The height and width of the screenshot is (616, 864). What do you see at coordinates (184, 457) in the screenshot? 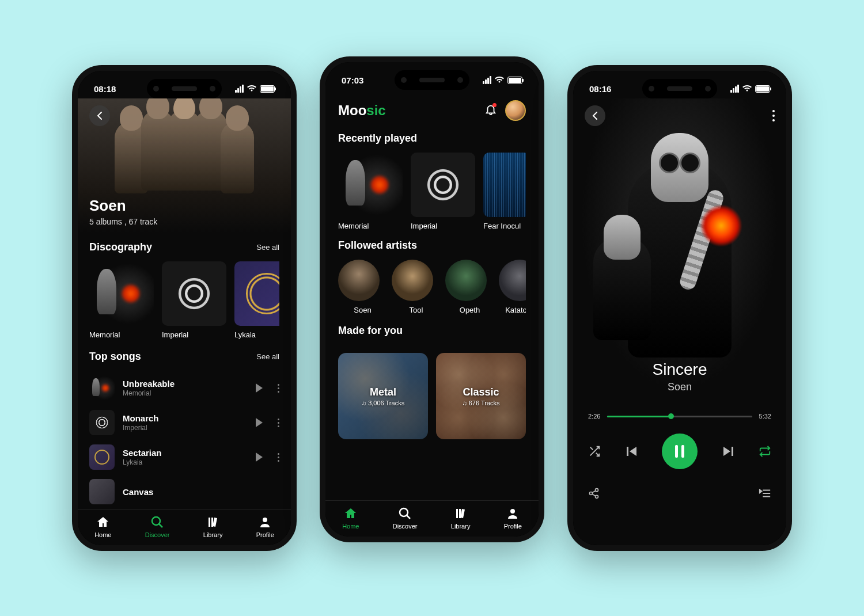
I see `song-row: Sectarian Lykaia` at bounding box center [184, 457].